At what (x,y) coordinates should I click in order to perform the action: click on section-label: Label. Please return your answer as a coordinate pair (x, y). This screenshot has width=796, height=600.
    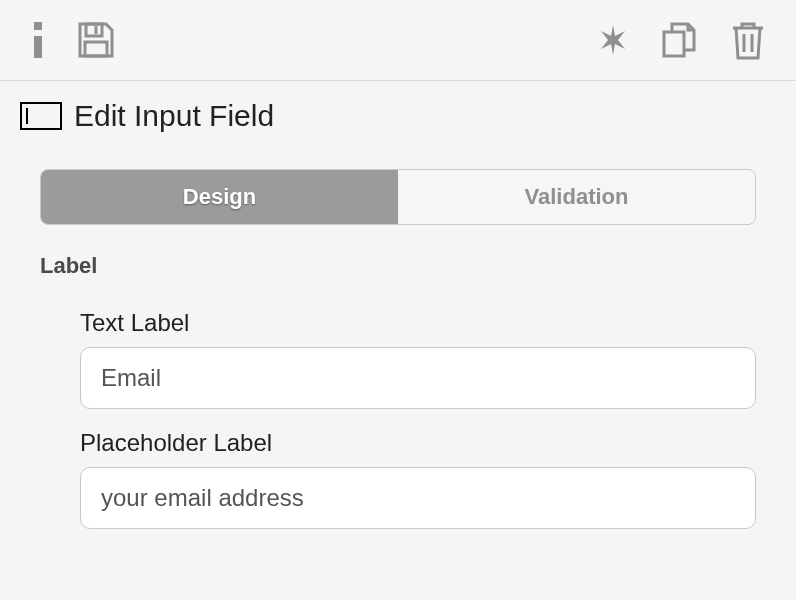
    Looking at the image, I should click on (398, 266).